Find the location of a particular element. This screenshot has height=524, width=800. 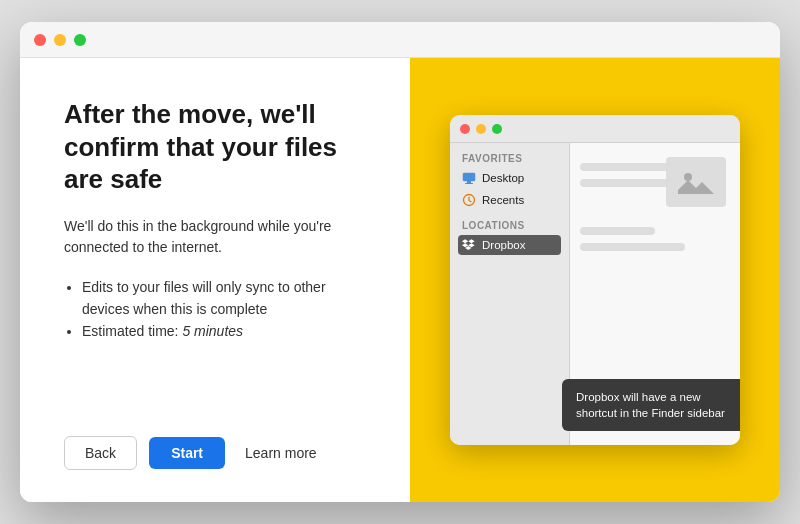

finder-main: Dropbox will have a new shortcut in the … is located at coordinates (655, 294).